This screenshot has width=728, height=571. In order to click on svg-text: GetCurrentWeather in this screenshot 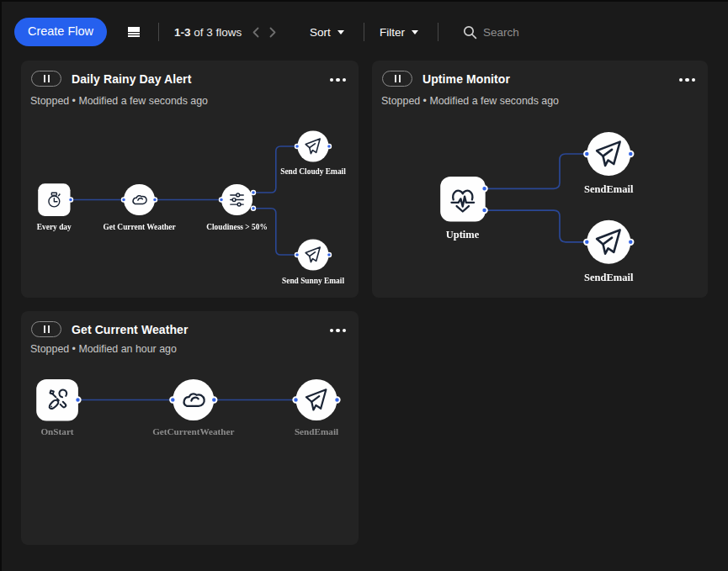, I will do `click(194, 431)`.